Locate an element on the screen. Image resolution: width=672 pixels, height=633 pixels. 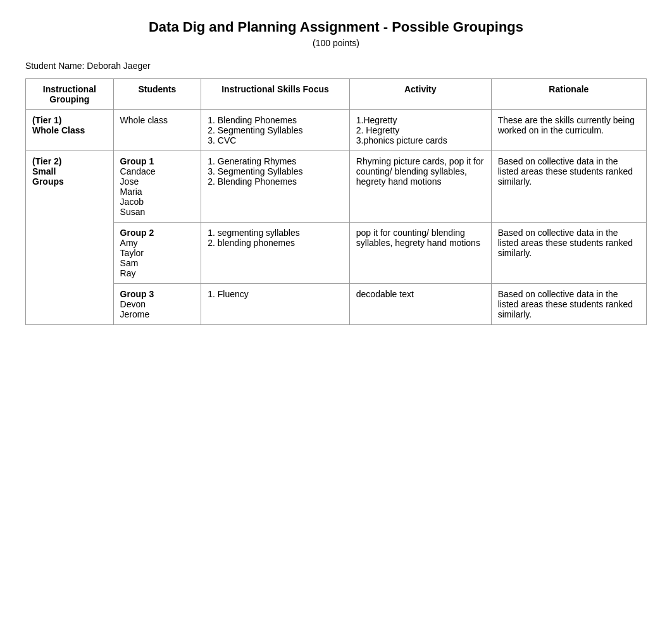
group3-label: Group 3 is located at coordinates (137, 294).